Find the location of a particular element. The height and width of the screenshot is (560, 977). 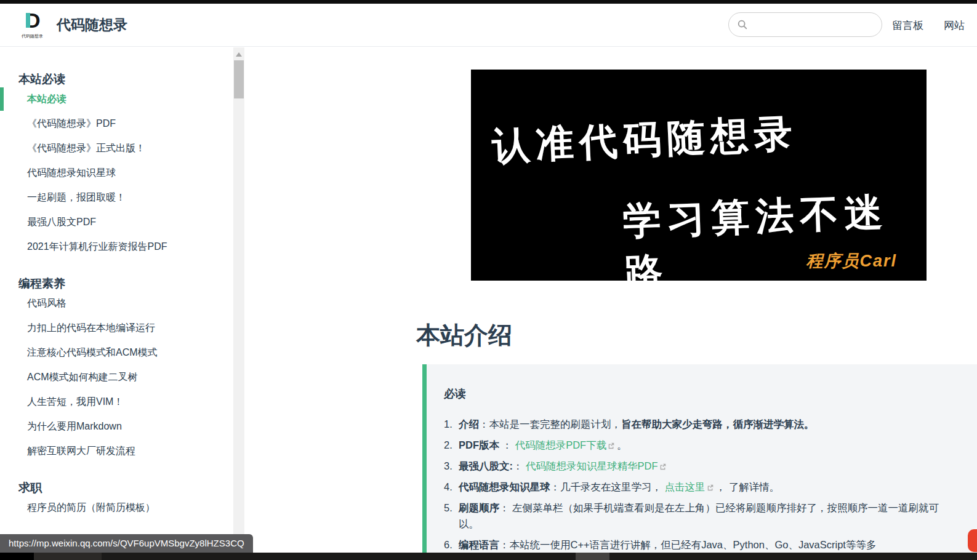

list-number: 4. is located at coordinates (448, 487).